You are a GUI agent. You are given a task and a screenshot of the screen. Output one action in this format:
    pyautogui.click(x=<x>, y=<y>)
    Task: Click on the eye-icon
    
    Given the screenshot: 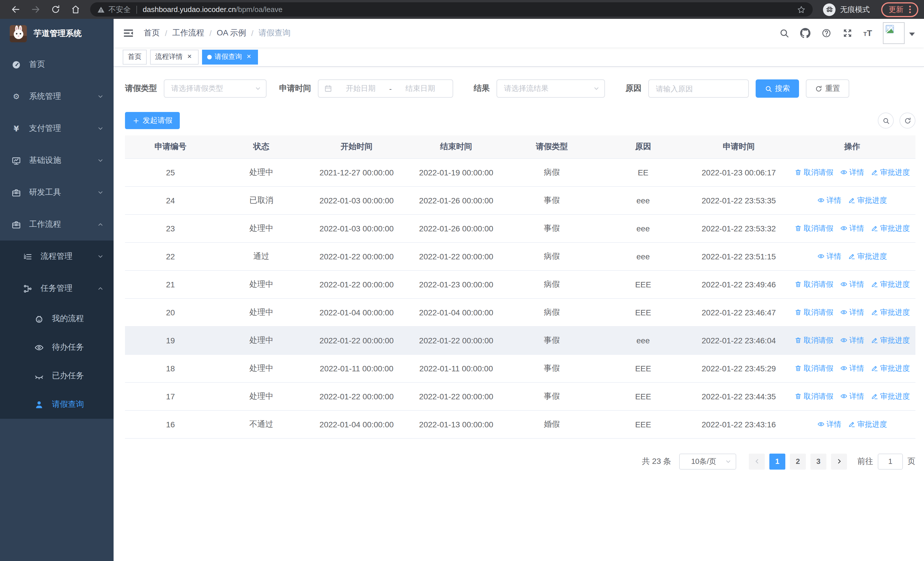 What is the action you would take?
    pyautogui.click(x=39, y=347)
    